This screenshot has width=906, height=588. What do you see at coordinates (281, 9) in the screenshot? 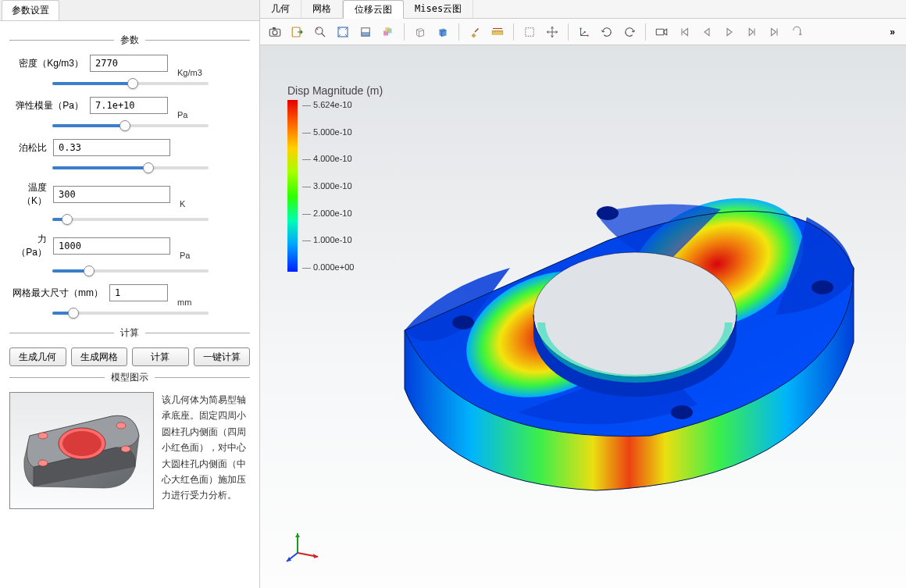
I see `tab-geometry: 几何` at bounding box center [281, 9].